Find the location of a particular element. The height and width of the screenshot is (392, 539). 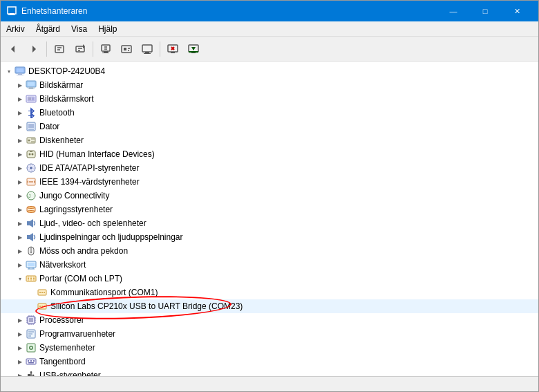

tree-item-tangentbord: ▶ Tangentbord is located at coordinates (270, 362).